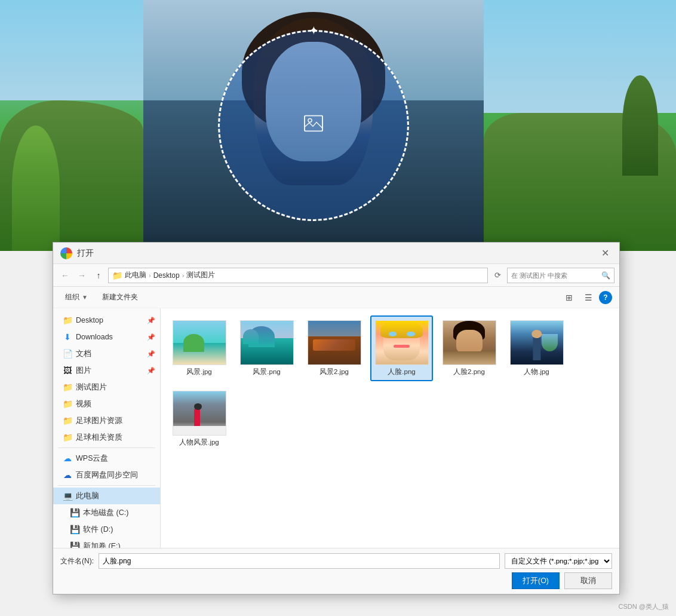 Image resolution: width=676 pixels, height=616 pixels. What do you see at coordinates (106, 421) in the screenshot?
I see `sidebar-item-soccer-pics: 📁 足球图片资源` at bounding box center [106, 421].